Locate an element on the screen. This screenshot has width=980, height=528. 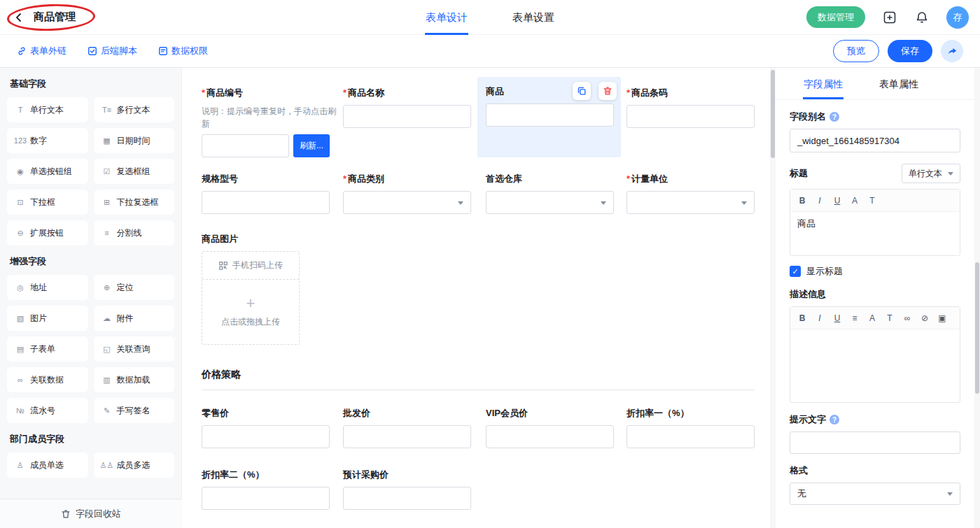
form-external-link: 表单外链 is located at coordinates (42, 51).